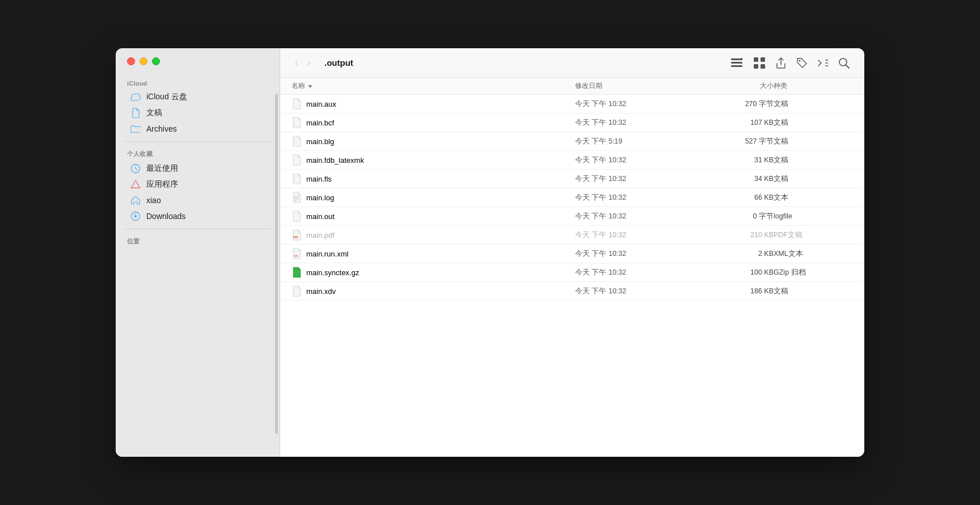 The height and width of the screenshot is (505, 980). Describe the element at coordinates (572, 272) in the screenshot. I see `table-row: main.synctex.gz 今天 下午 10:32 100 KB GZip …` at that location.